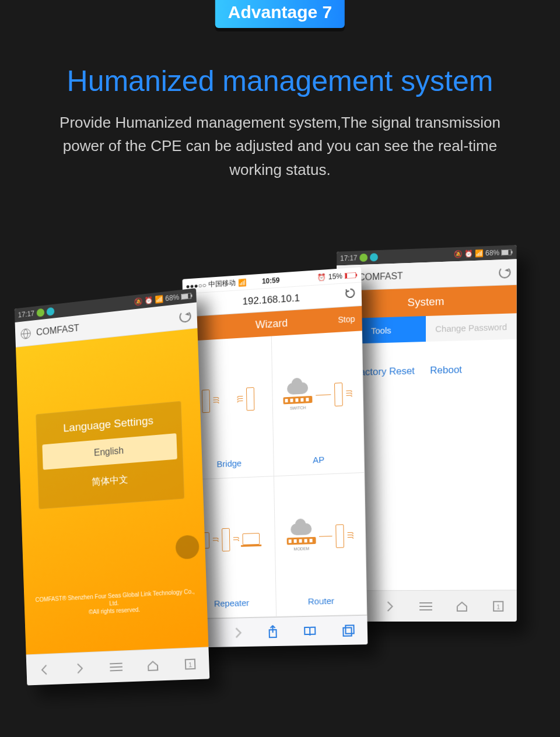  Describe the element at coordinates (318, 403) in the screenshot. I see `mode-ap: SWITCH AP` at that location.